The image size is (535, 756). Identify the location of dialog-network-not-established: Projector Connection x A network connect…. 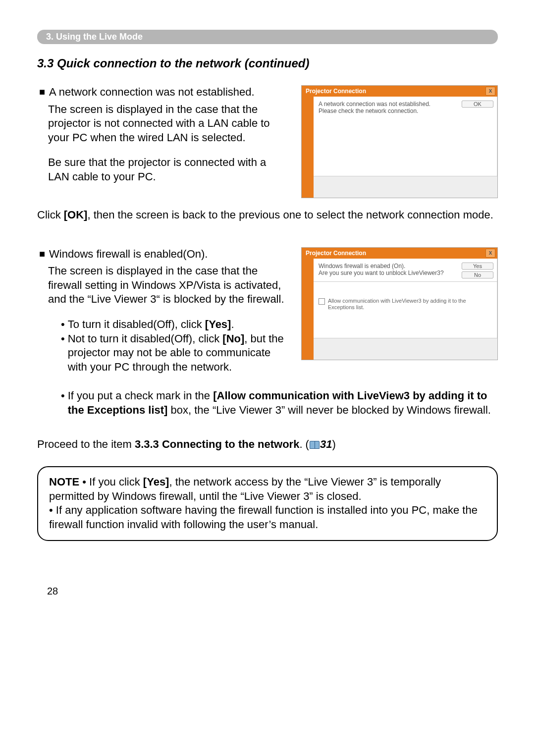
(399, 142).